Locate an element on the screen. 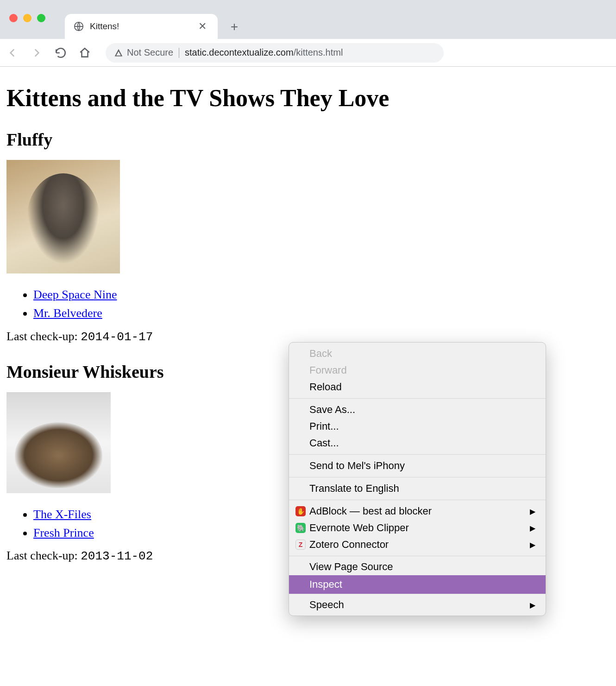  window-close-button is located at coordinates (13, 18).